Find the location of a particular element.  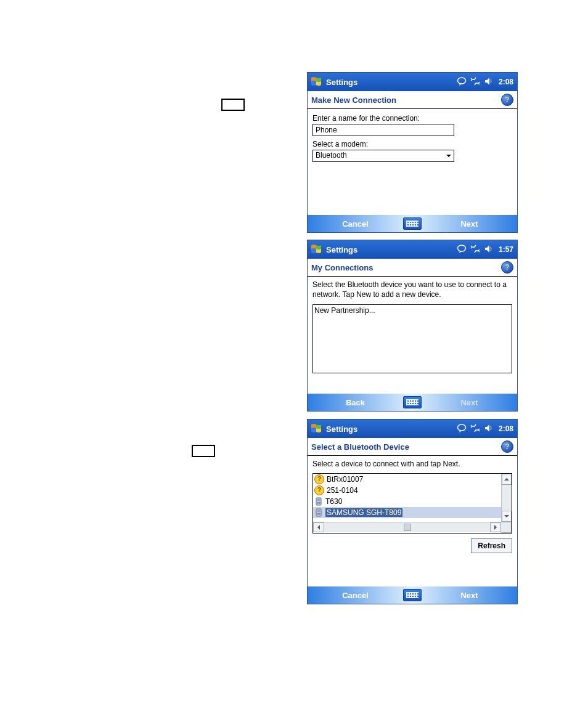

soft-left-button: Back is located at coordinates (355, 403).